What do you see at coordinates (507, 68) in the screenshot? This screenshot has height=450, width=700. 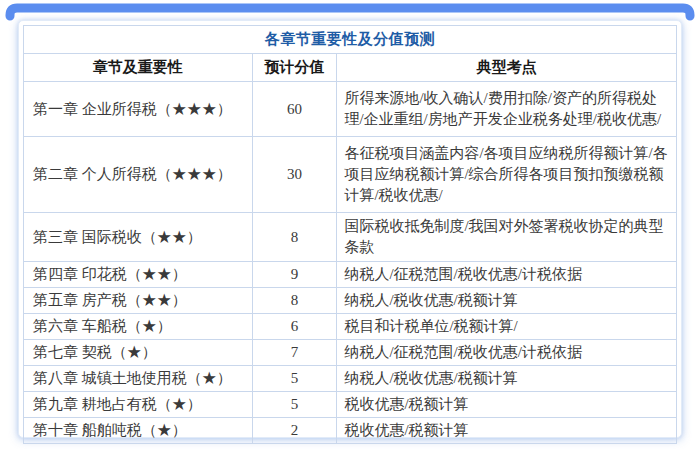 I see `column-header-points: 典型考点` at bounding box center [507, 68].